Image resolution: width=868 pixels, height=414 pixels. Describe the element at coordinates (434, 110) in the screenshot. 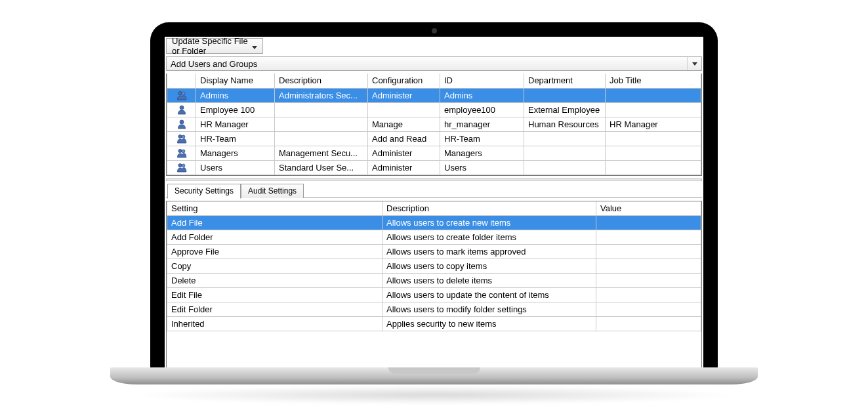

I see `table-row: Employee 100employee100External Employee` at that location.